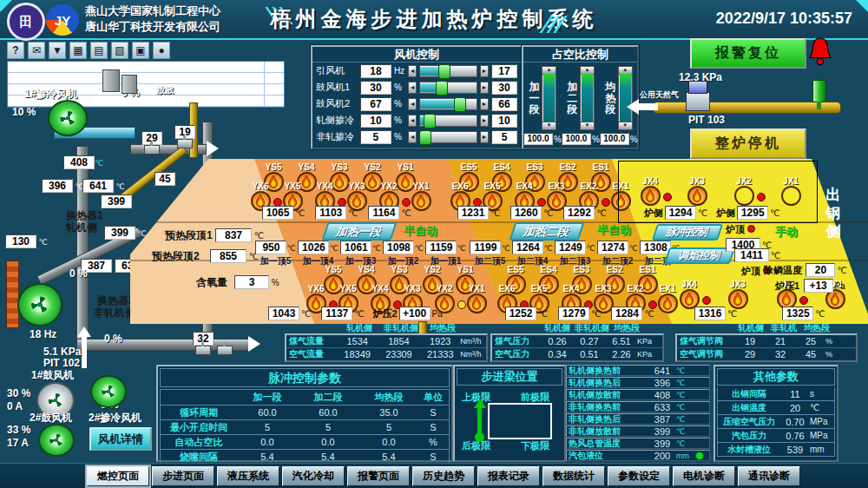 This screenshot has height=488, width=868. What do you see at coordinates (305, 443) in the screenshot?
I see `table-row: 自动占空比 0.0 0.0 0.0 %` at bounding box center [305, 443].